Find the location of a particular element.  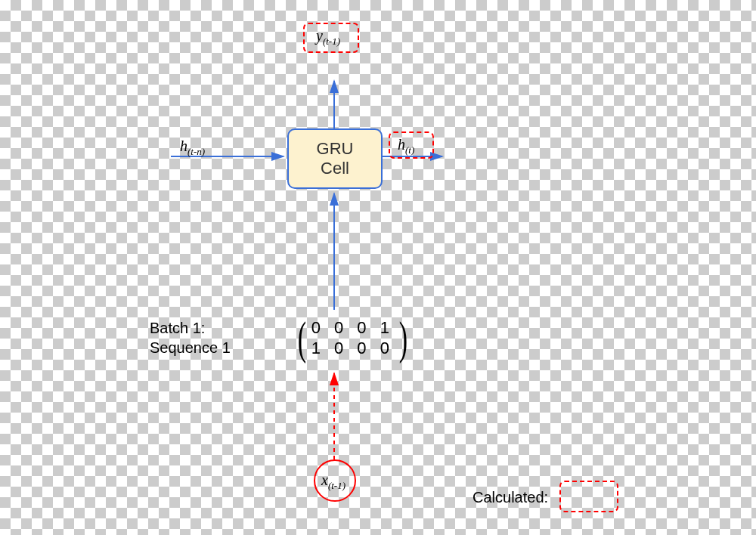

batch-line2: Sequence 1 is located at coordinates (191, 348).